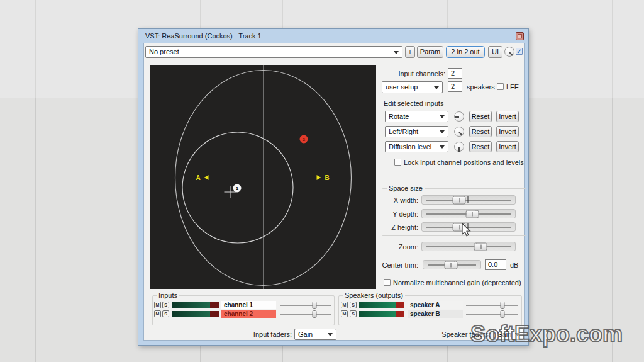 This screenshot has width=644, height=362. Describe the element at coordinates (496, 52) in the screenshot. I see `ui-button: UI` at that location.